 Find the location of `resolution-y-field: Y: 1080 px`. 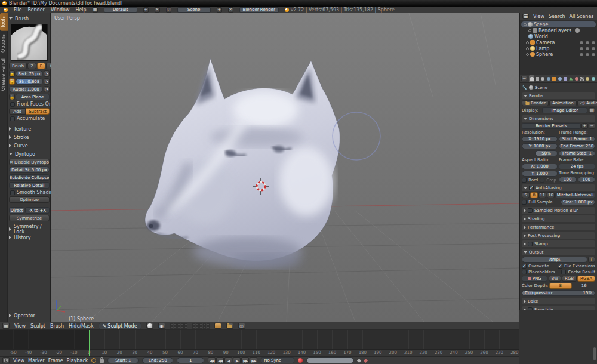

resolution-y-field: Y: 1080 px is located at coordinates (540, 146).